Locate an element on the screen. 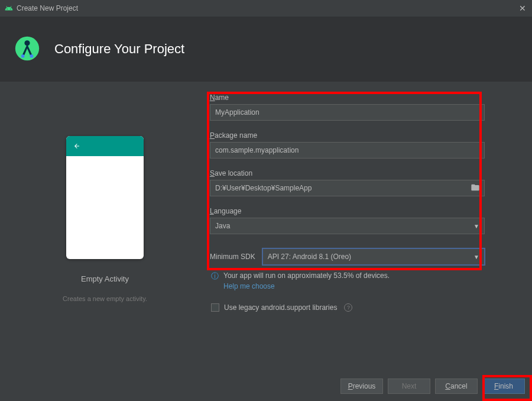 The image size is (532, 401). finish-button: Finish is located at coordinates (504, 386).